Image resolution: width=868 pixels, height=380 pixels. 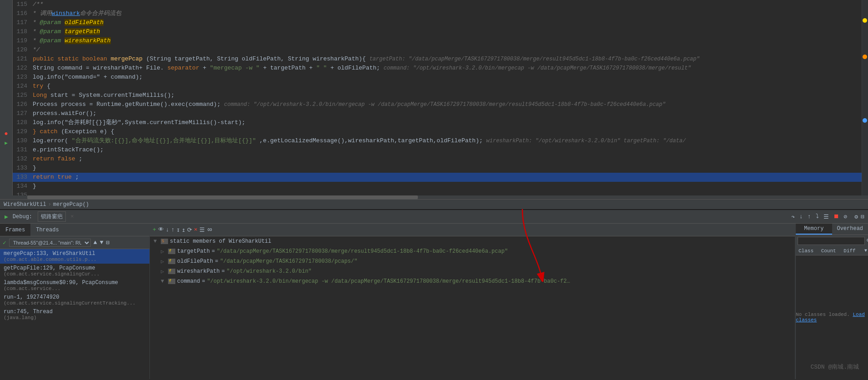 I want to click on code-line-120: 120 */, so click(x=437, y=50).